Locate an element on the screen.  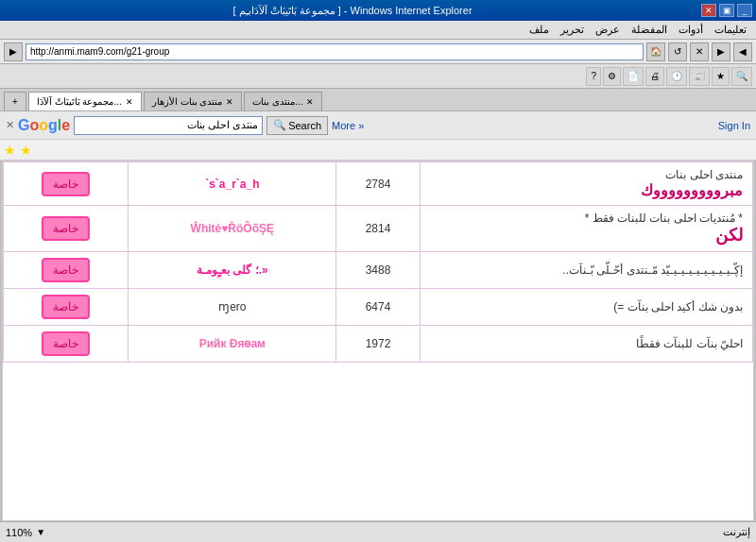
tab-new: + is located at coordinates (15, 101).